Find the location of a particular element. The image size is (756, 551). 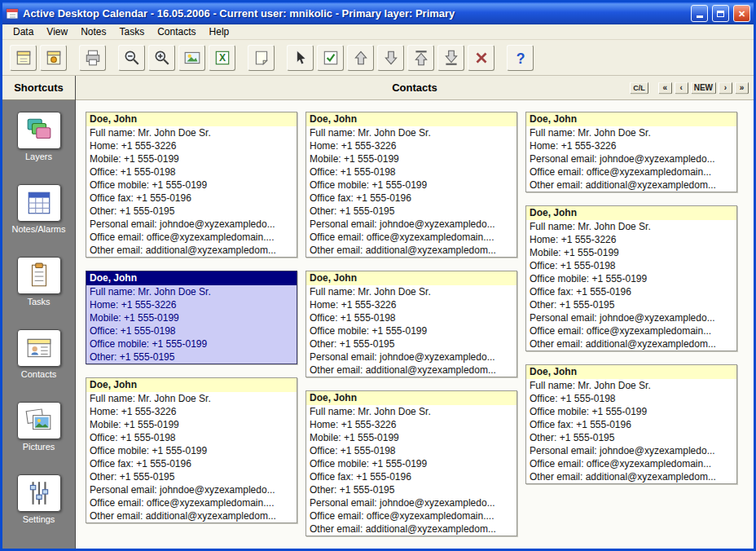

delete-icon is located at coordinates (481, 58).